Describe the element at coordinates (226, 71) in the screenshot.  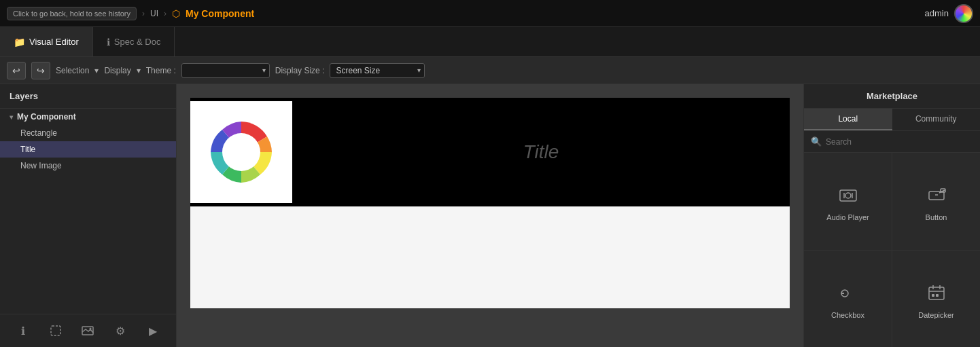
I see `theme-select` at that location.